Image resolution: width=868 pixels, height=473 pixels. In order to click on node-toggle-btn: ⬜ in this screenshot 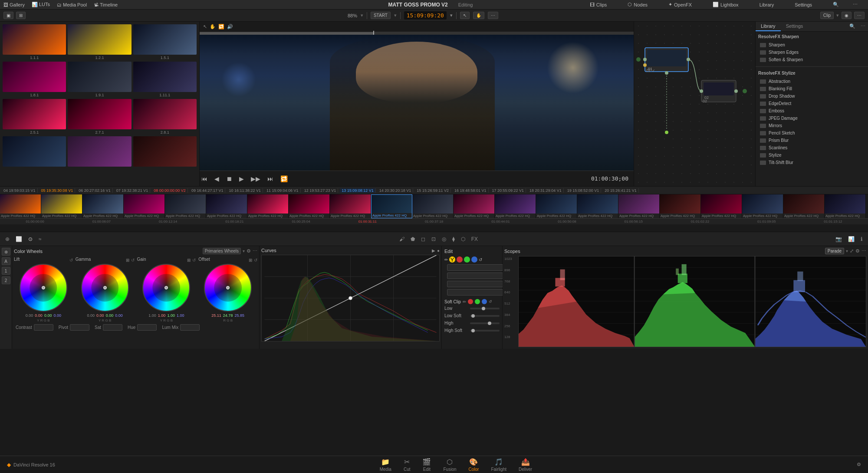, I will do `click(19, 239)`.